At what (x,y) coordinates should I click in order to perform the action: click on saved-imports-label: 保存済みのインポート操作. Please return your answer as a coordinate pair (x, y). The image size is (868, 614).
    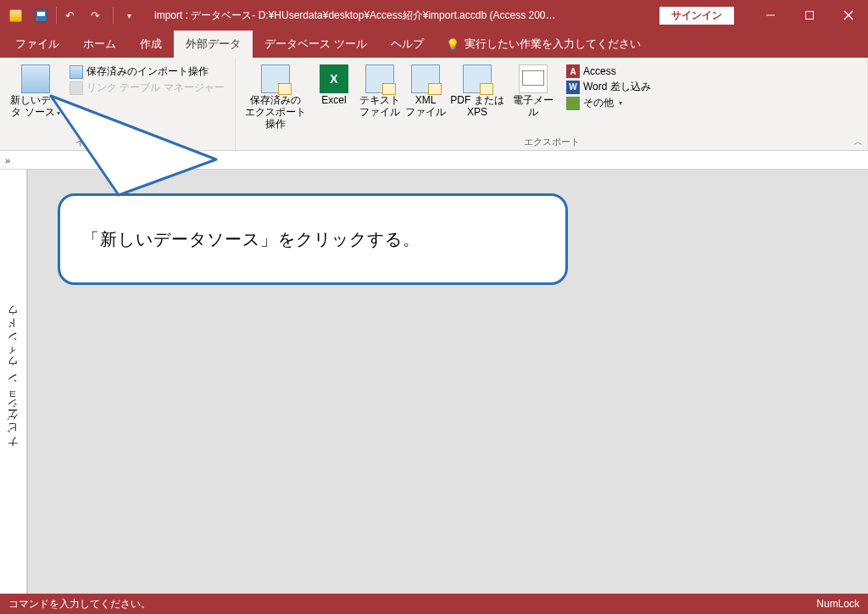
    Looking at the image, I should click on (147, 71).